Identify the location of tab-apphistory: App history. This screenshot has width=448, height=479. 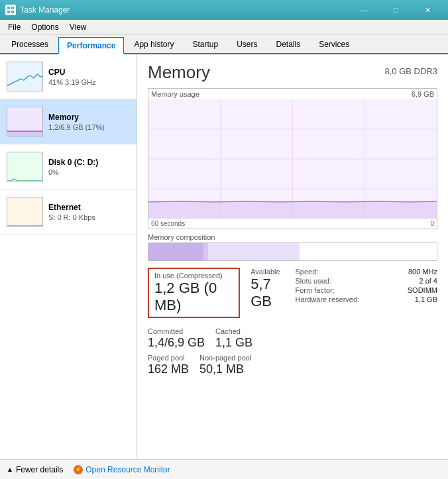
(154, 44).